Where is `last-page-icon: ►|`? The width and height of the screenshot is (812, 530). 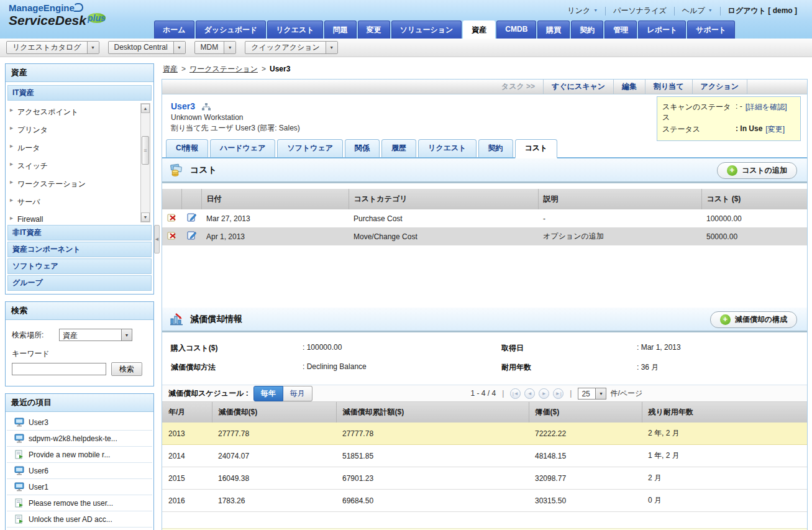
last-page-icon: ►| is located at coordinates (558, 394).